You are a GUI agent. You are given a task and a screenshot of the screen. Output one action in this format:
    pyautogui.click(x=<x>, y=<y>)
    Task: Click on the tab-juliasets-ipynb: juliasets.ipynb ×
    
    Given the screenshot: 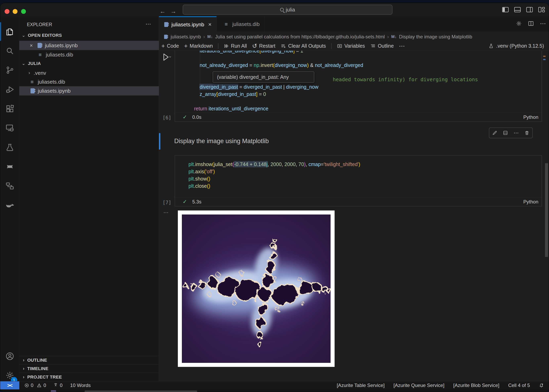 What is the action you would take?
    pyautogui.click(x=188, y=24)
    